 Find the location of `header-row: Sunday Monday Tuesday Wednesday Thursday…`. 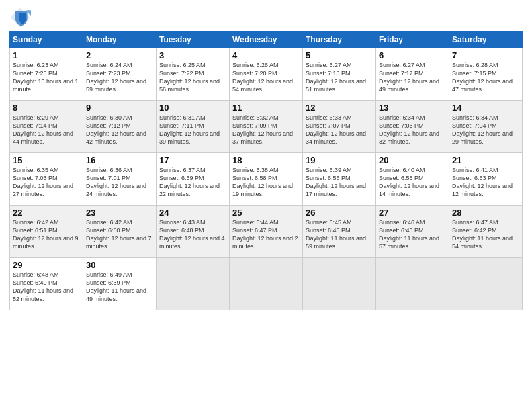

header-row: Sunday Monday Tuesday Wednesday Thursday… is located at coordinates (266, 40).